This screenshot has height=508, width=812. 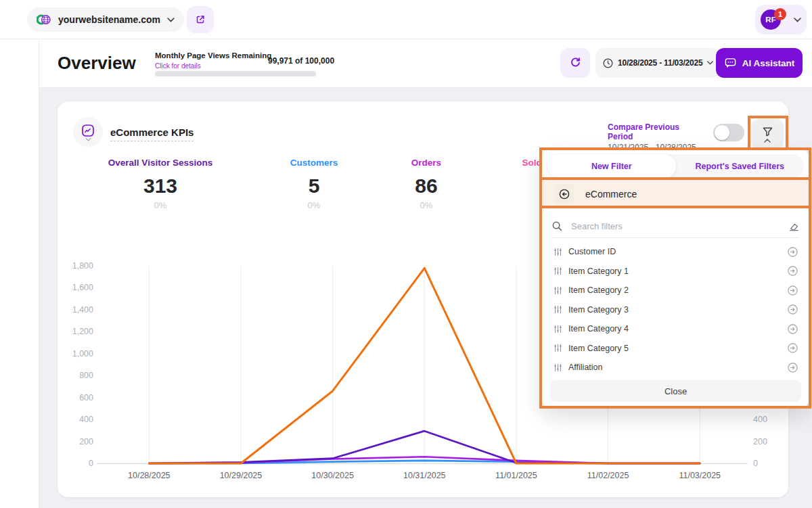 What do you see at coordinates (612, 166) in the screenshot?
I see `tab-new-filter: New Filter` at bounding box center [612, 166].